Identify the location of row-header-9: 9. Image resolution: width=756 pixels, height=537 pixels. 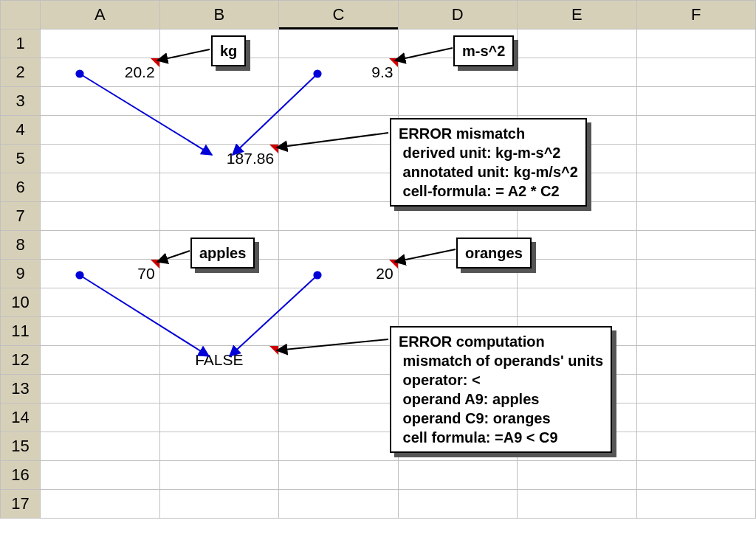
(21, 274).